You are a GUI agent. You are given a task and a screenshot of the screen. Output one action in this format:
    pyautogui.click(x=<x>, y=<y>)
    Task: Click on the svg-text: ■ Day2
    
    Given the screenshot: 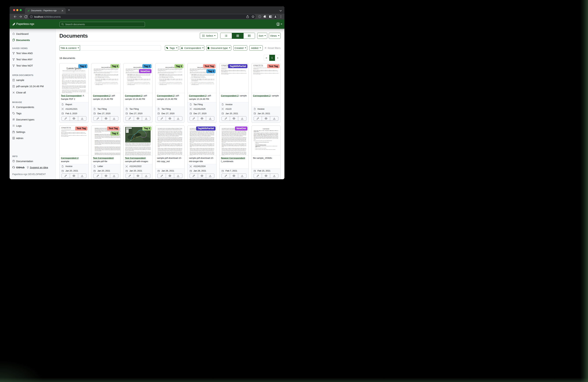 What is the action you would take?
    pyautogui.click(x=127, y=131)
    